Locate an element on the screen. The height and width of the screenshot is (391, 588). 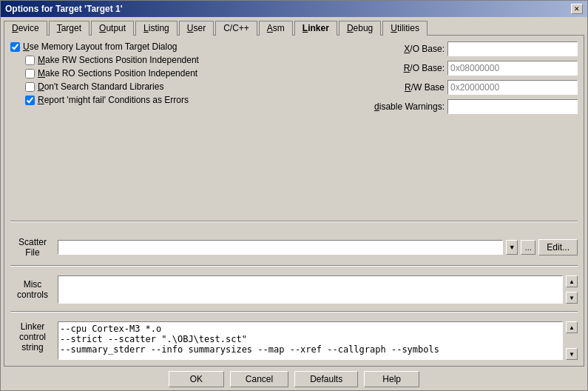
help-button: Help is located at coordinates (392, 379).